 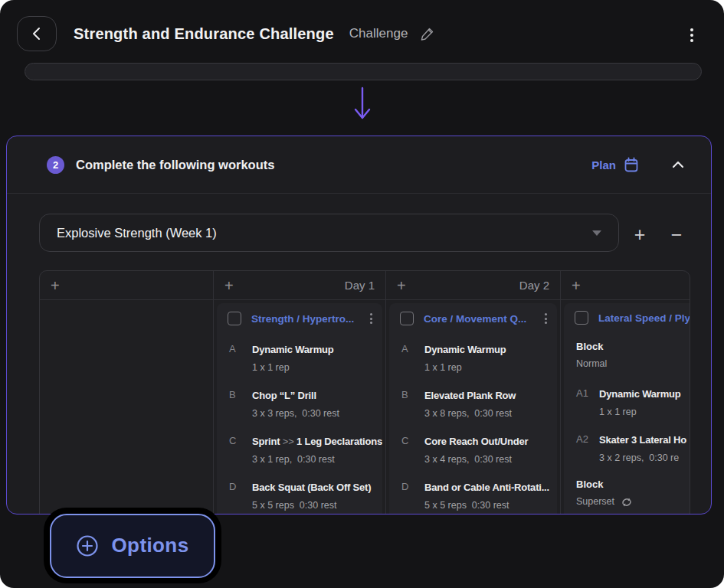 What do you see at coordinates (631, 165) in the screenshot?
I see `calendar-icon` at bounding box center [631, 165].